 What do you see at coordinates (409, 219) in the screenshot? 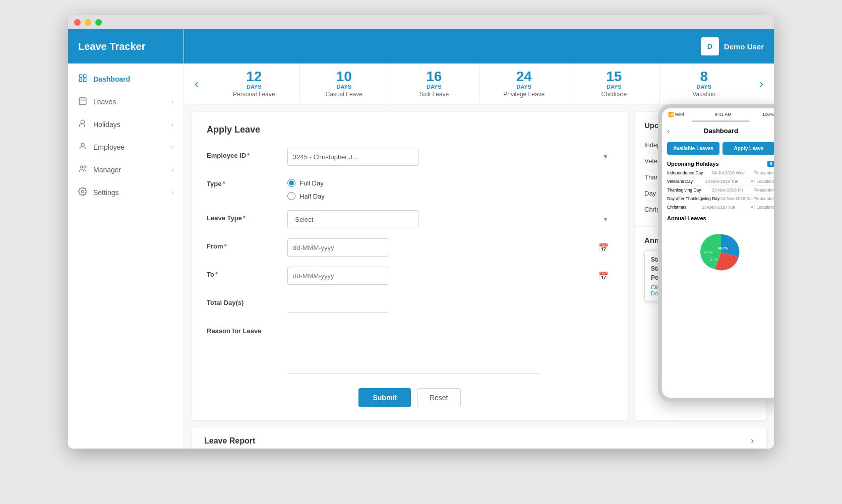
I see `leave-type-row: Leave Type* -Select- ▼` at bounding box center [409, 219].